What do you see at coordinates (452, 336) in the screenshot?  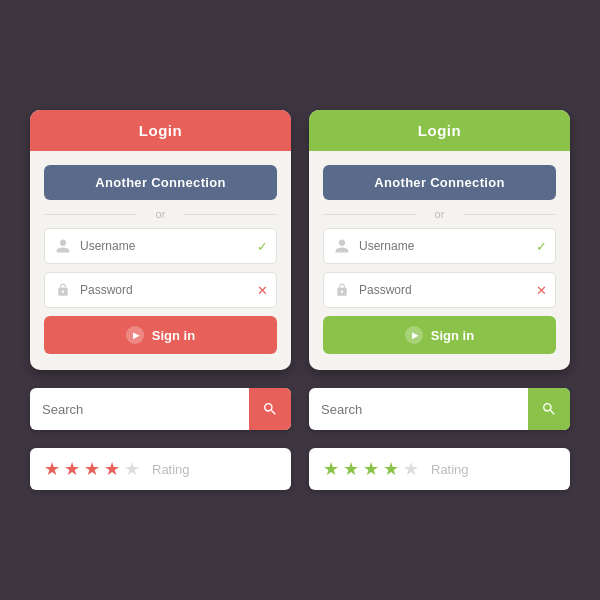 I see `right-signin-label: Sign in` at bounding box center [452, 336].